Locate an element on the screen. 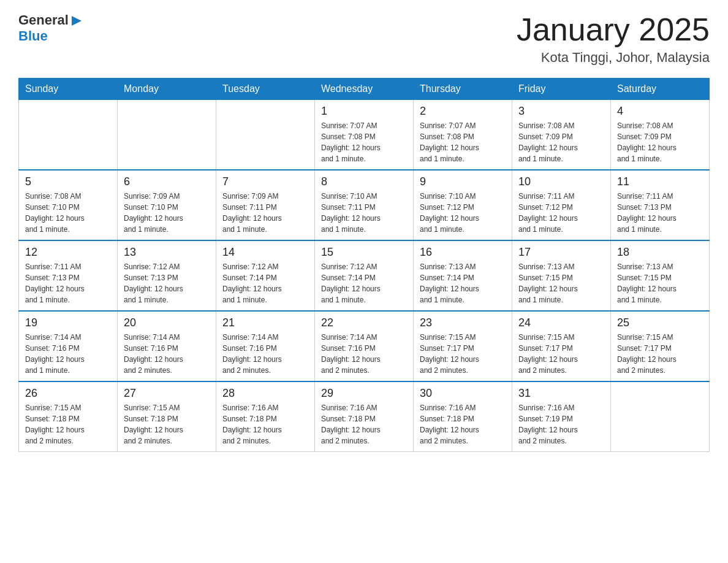 This screenshot has width=728, height=563. calendar-cell: 13Sunrise: 7:12 AM Sunset: 7:13 PM Dayli… is located at coordinates (167, 276).